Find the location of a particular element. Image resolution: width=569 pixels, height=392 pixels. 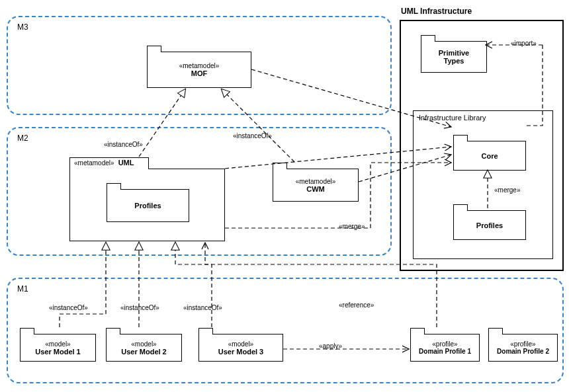

pkg-primitive-types-name: Primitive Types is located at coordinates (454, 57).